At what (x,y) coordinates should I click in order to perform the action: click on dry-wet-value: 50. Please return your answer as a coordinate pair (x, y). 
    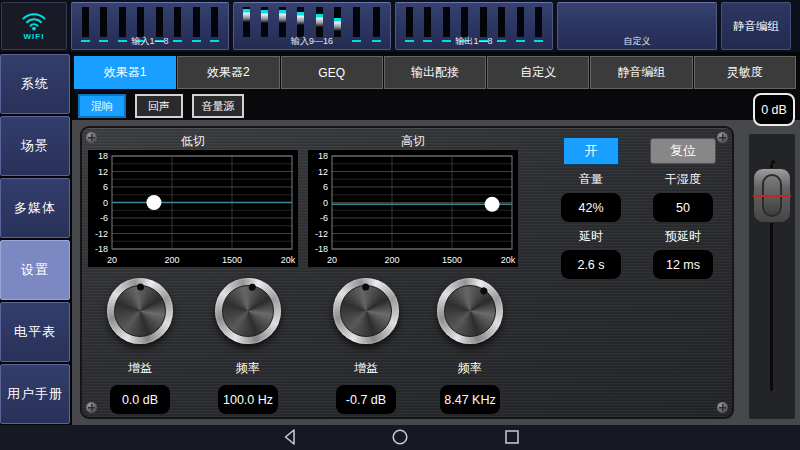
    Looking at the image, I should click on (683, 208).